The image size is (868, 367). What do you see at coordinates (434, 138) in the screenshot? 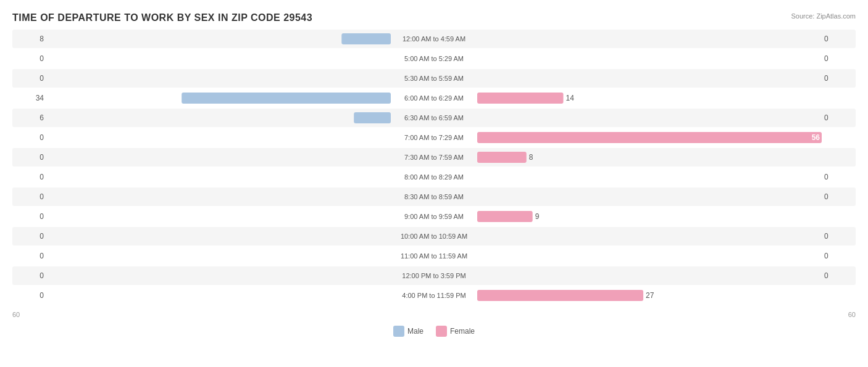
I see `svg-text: 7:00 AM to 7:29 AM` at bounding box center [434, 138].